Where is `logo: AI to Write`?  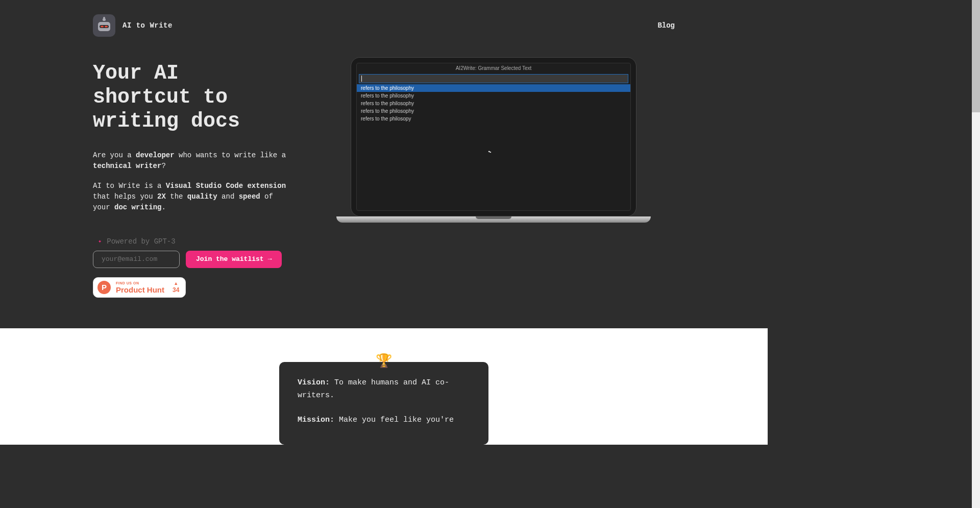
logo: AI to Write is located at coordinates (133, 26).